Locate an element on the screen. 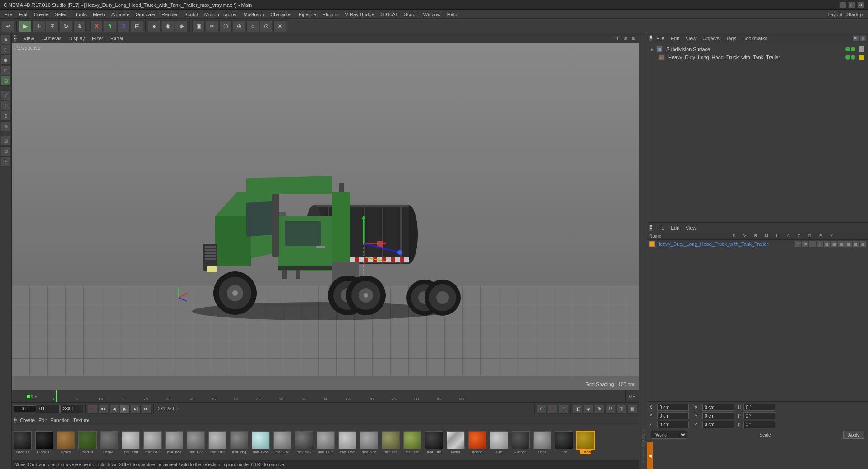 The height and width of the screenshot is (469, 868). pb-record: ● is located at coordinates (92, 409).